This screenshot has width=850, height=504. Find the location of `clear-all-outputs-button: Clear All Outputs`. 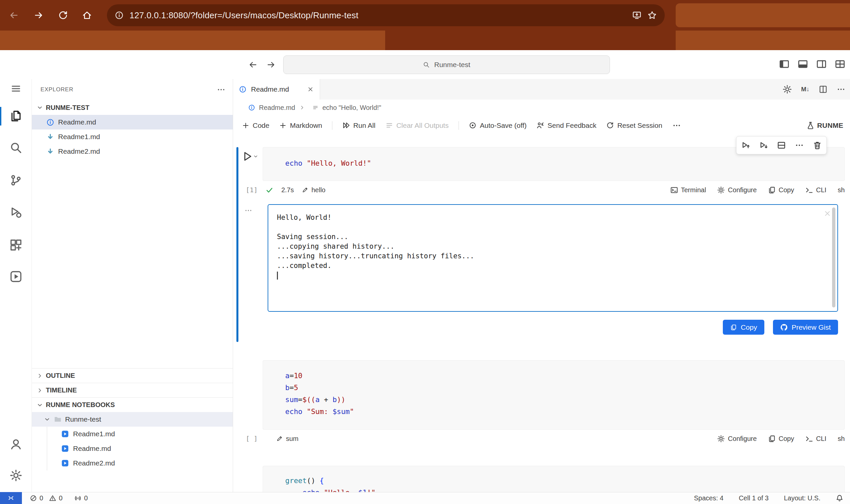

clear-all-outputs-button: Clear All Outputs is located at coordinates (417, 126).